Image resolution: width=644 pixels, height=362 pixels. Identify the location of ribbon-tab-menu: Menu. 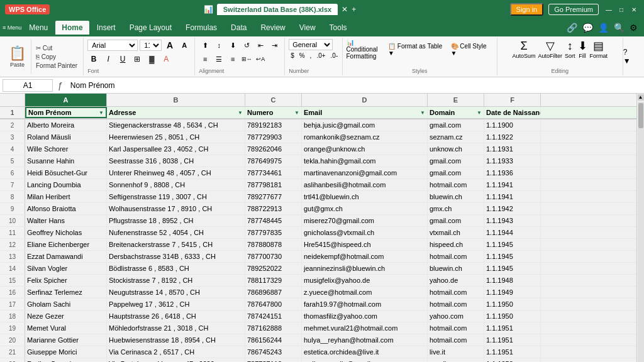
(38, 28).